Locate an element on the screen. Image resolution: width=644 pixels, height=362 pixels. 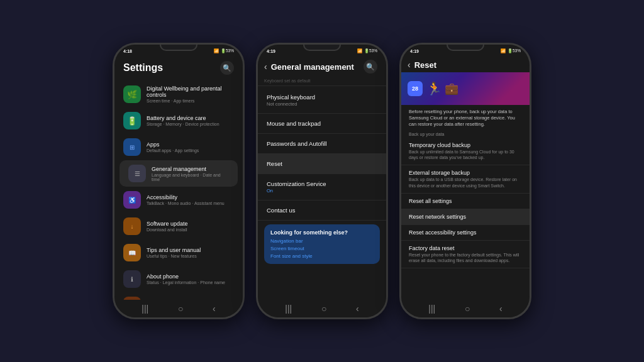
suggestion-nav-bar: Navigation bar is located at coordinates (322, 241).